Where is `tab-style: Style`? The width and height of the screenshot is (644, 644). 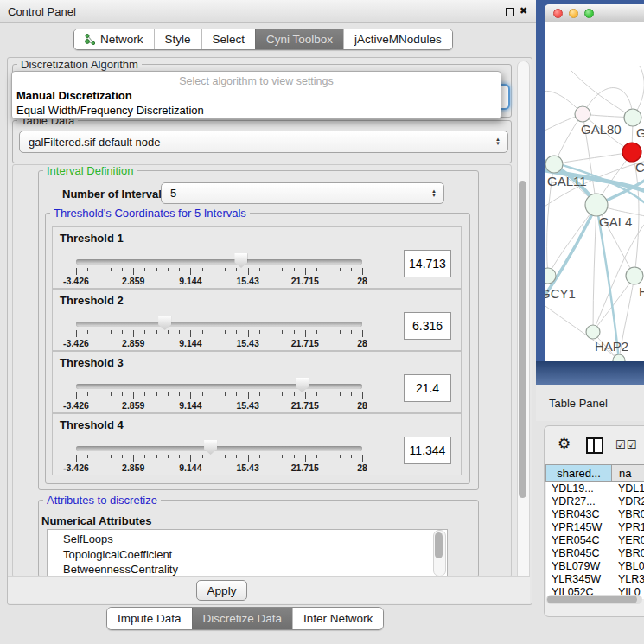 tab-style: Style is located at coordinates (178, 40).